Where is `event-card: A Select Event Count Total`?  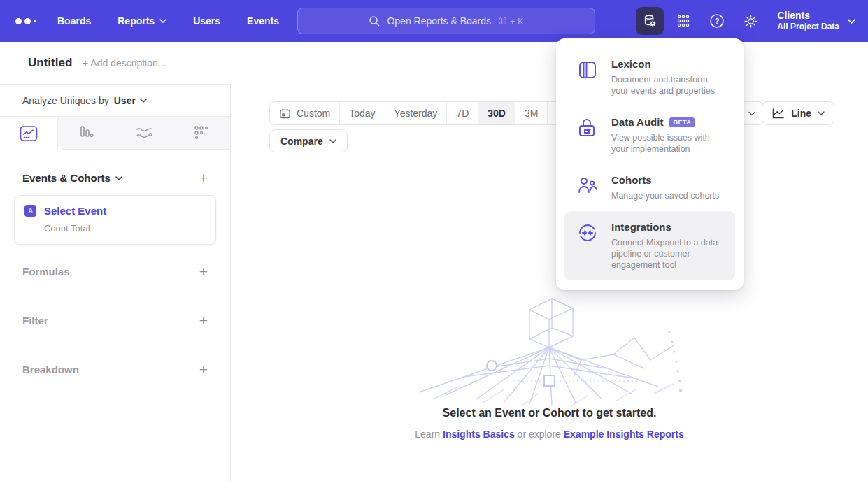
event-card: A Select Event Count Total is located at coordinates (115, 220).